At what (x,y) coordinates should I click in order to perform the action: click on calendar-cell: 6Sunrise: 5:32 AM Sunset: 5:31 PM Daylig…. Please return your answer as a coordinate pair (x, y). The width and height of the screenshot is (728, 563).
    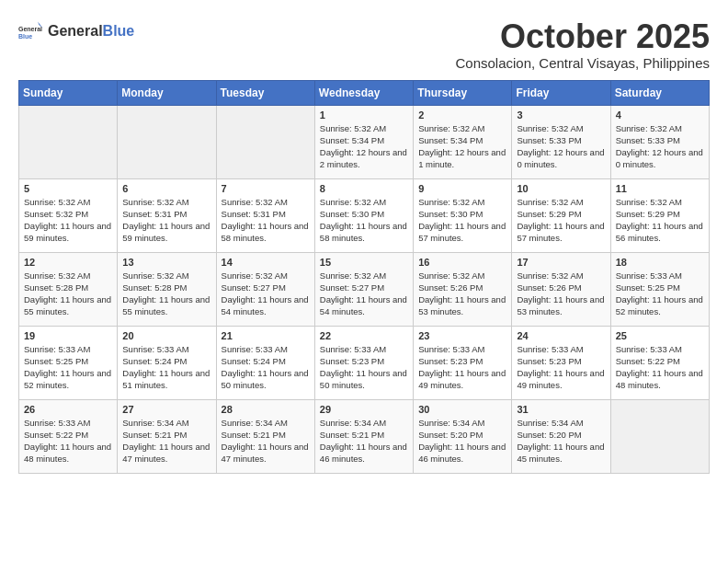
    Looking at the image, I should click on (167, 215).